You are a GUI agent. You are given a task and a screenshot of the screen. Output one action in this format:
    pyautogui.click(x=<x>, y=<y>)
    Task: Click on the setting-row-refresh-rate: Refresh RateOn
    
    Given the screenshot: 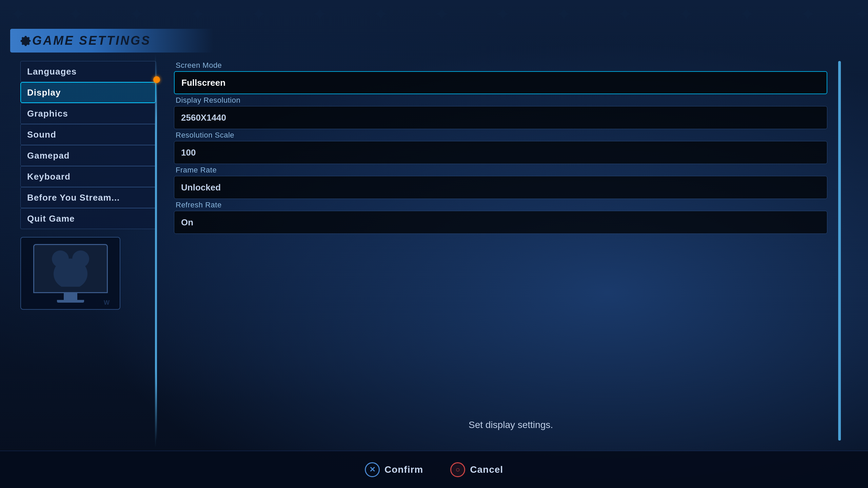 What is the action you would take?
    pyautogui.click(x=500, y=217)
    